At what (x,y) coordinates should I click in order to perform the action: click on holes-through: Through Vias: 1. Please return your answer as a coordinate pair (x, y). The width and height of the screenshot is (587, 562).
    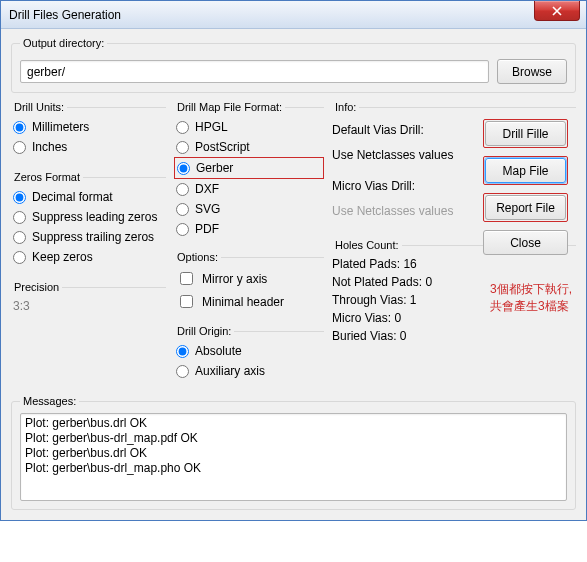
    Looking at the image, I should click on (400, 300).